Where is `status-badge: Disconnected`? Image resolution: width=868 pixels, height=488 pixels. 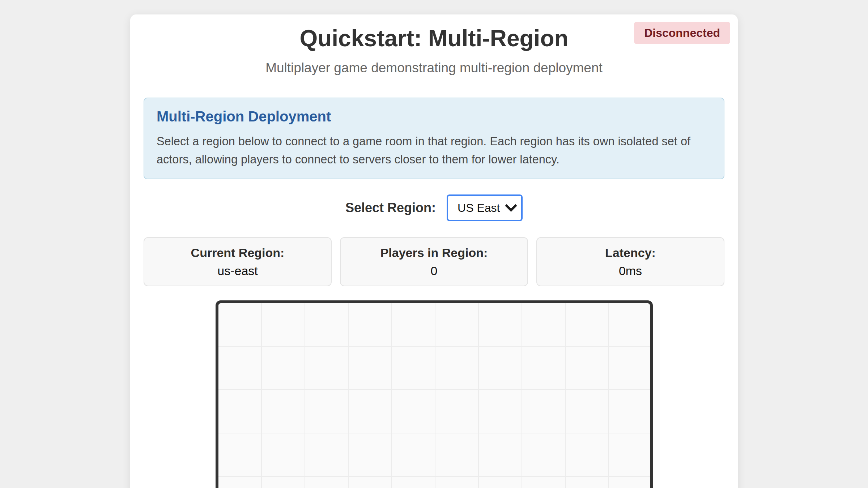 status-badge: Disconnected is located at coordinates (682, 33).